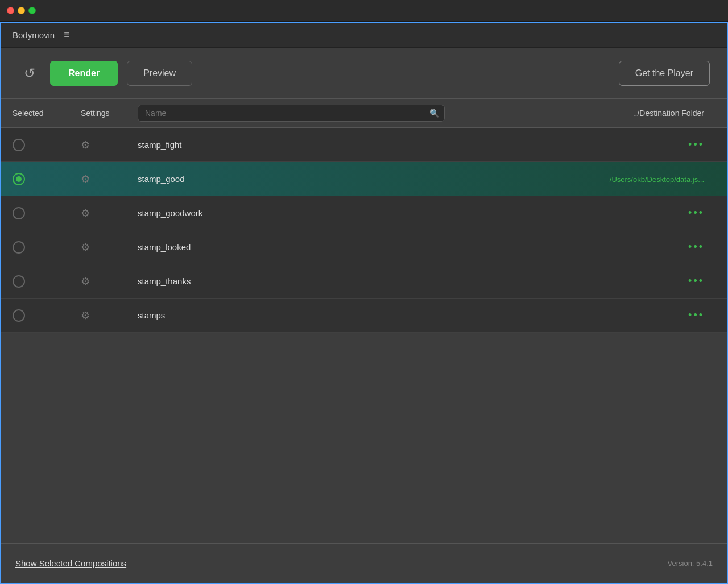 This screenshot has height=584, width=728. What do you see at coordinates (291, 113) in the screenshot?
I see `search-input` at bounding box center [291, 113].